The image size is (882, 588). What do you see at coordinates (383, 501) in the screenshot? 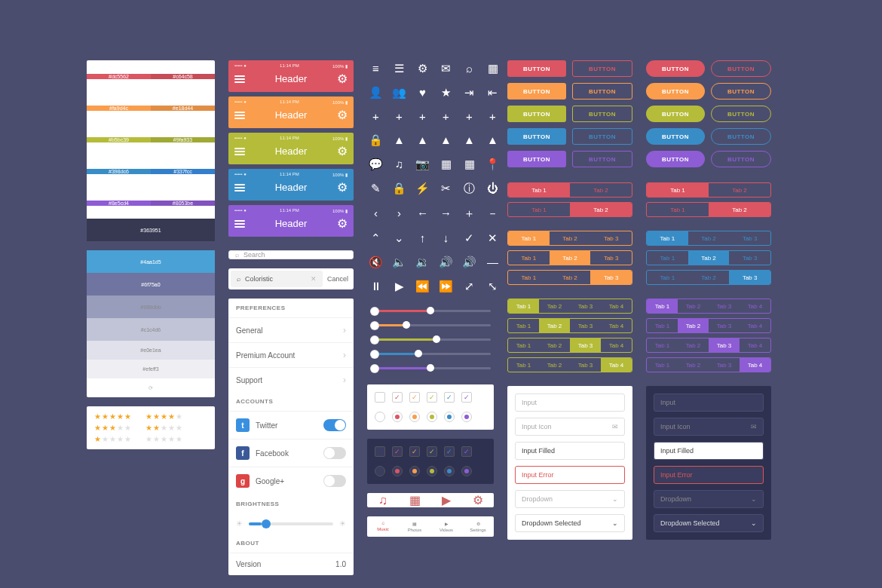
I see `tab-music-icon: ♫` at bounding box center [383, 501].